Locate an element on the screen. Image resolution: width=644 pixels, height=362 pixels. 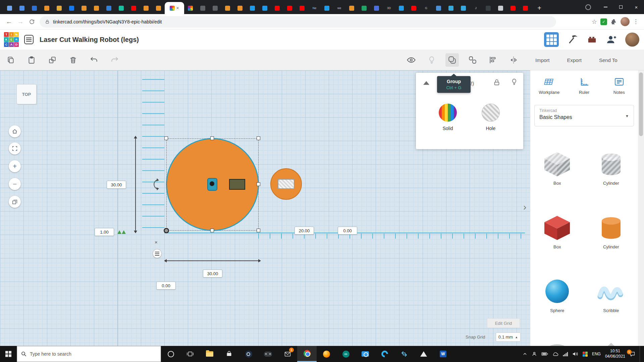
language-indicator: ENG is located at coordinates (596, 354).